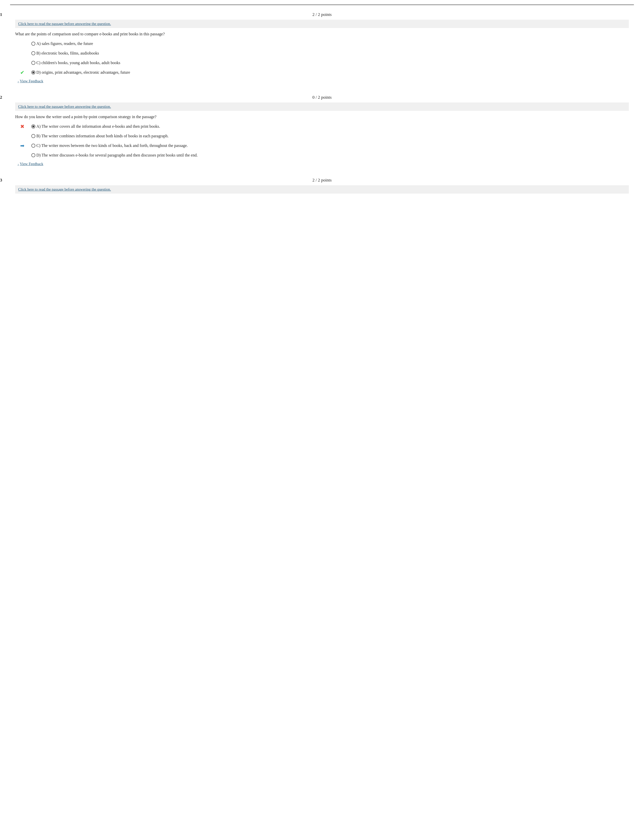 The image size is (644, 833). Describe the element at coordinates (22, 127) in the screenshot. I see `wrong-cross-icon: ✖` at that location.